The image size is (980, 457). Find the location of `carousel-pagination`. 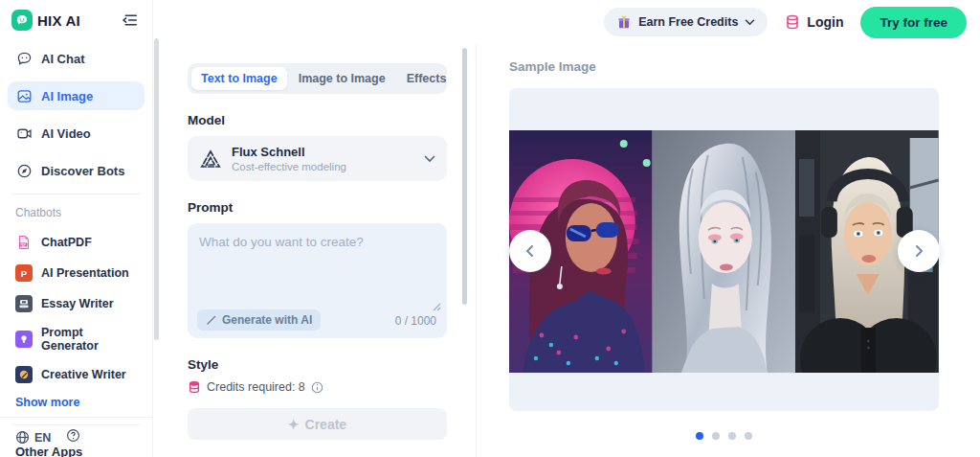

carousel-pagination is located at coordinates (724, 436).